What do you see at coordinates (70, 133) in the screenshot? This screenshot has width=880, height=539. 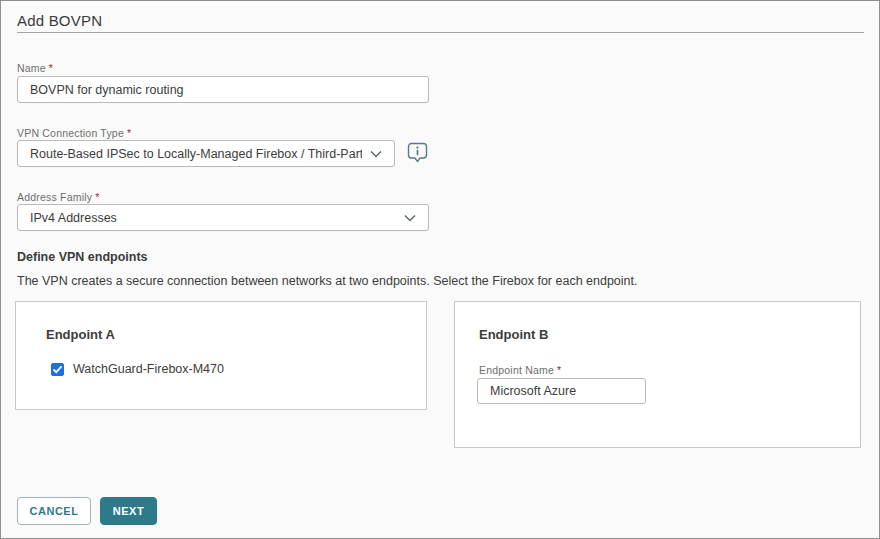 I see `vpn-connection-type-label-text: VPN Connection Type` at bounding box center [70, 133].